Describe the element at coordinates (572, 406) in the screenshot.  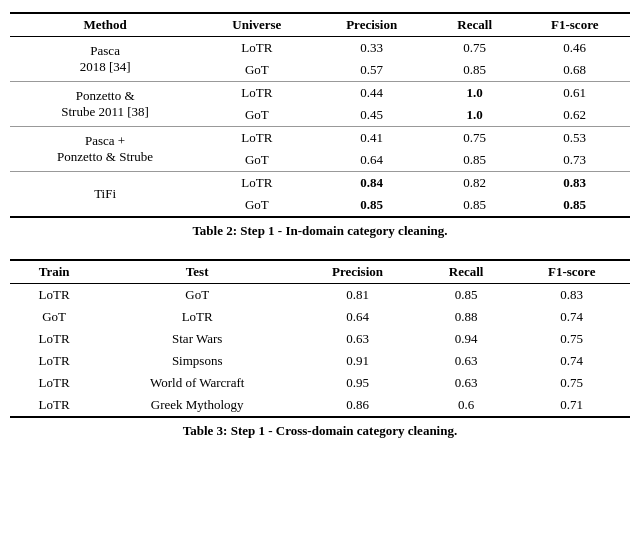
I see `f1-cell: 0.71` at that location.